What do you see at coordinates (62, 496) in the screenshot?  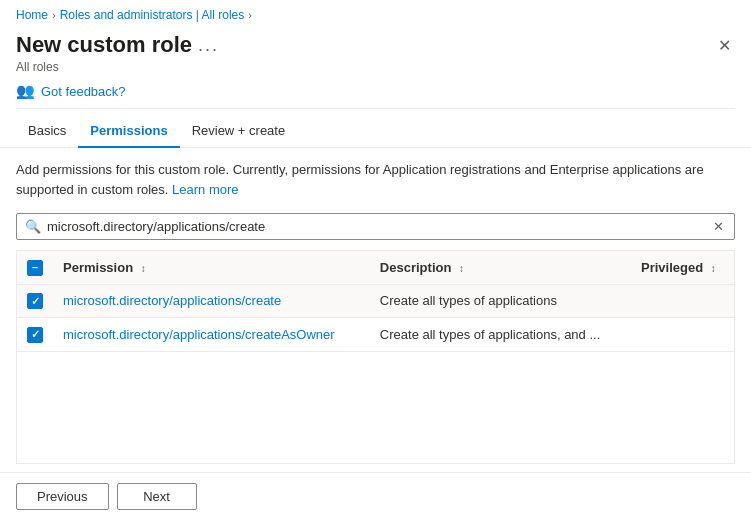 I see `previous-button: Previous` at bounding box center [62, 496].